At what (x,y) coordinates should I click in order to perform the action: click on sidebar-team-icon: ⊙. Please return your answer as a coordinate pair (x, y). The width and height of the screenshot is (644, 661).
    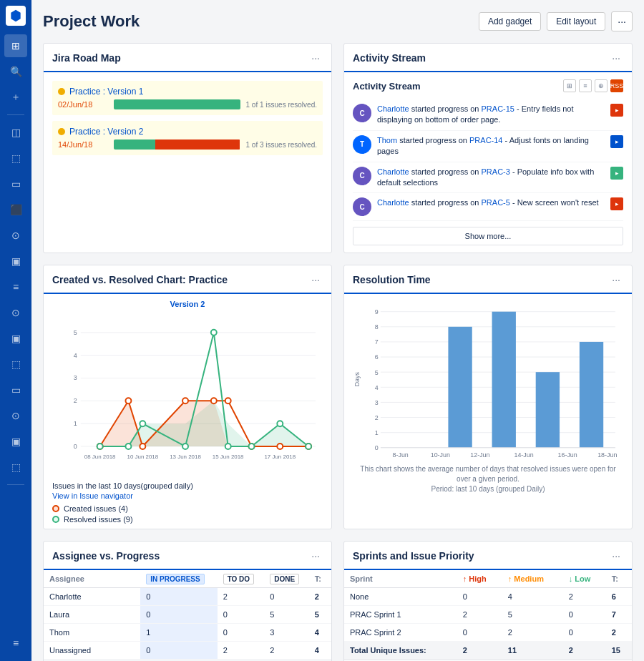
    Looking at the image, I should click on (16, 416).